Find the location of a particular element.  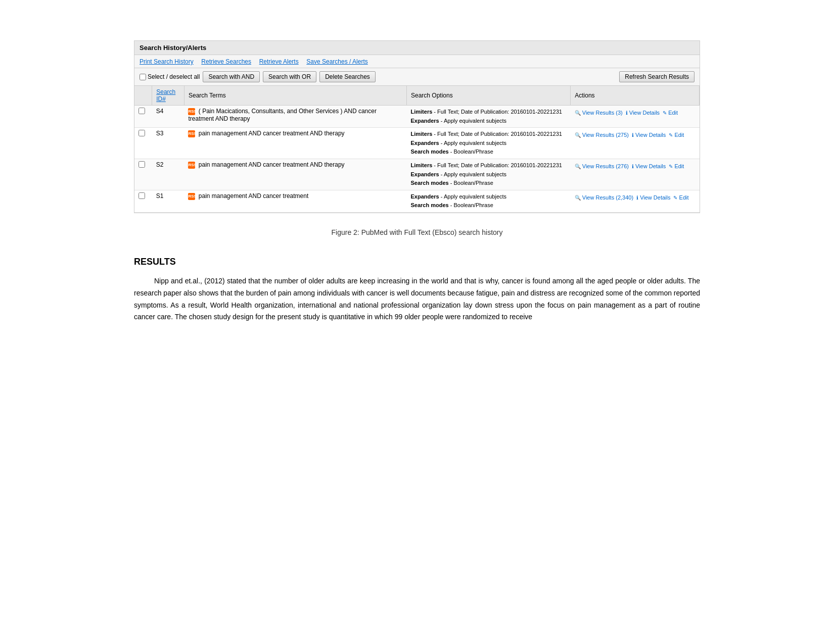

search-modes-value-s3: Boolean/Phrase is located at coordinates (473, 152).